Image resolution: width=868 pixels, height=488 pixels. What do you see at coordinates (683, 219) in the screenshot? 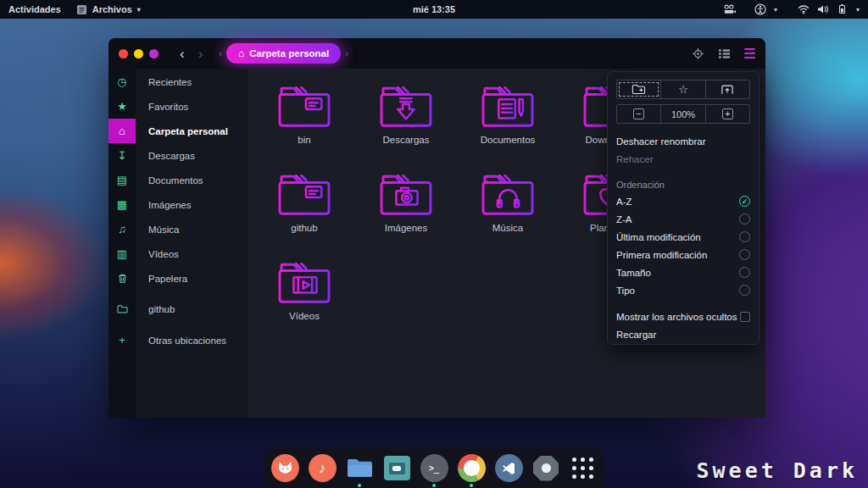
I see `sort-option-za: Z-A` at bounding box center [683, 219].